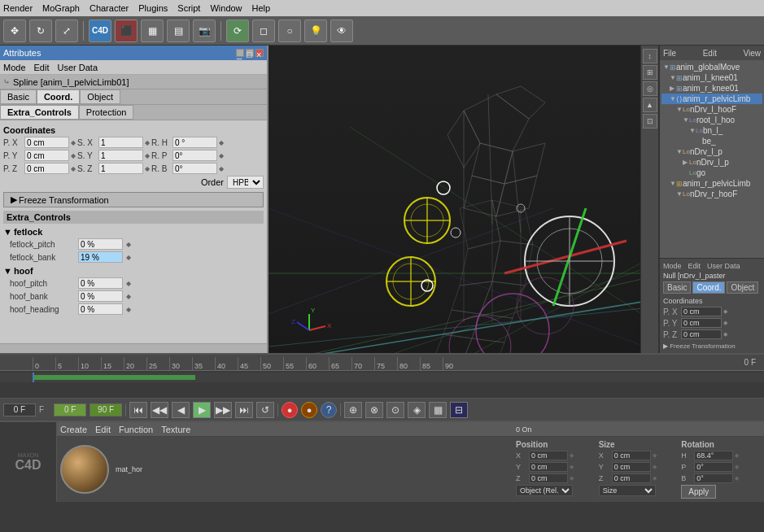 This screenshot has height=532, width=764. What do you see at coordinates (712, 142) in the screenshot?
I see `tree-item-be: be_` at bounding box center [712, 142].